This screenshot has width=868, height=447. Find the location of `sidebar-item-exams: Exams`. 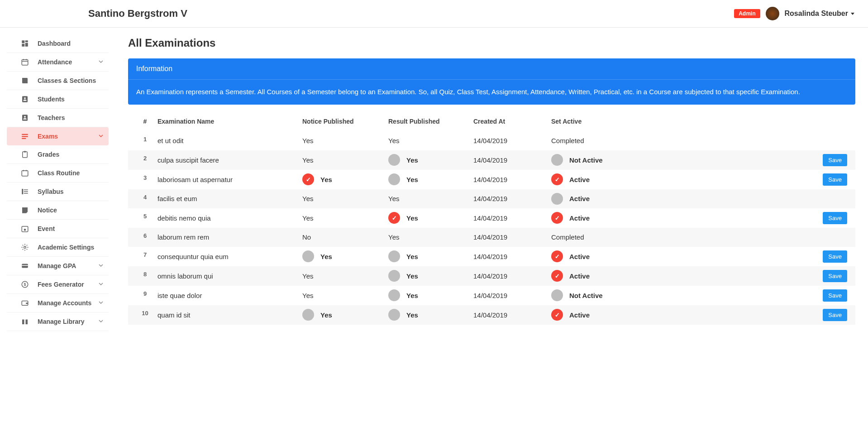

sidebar-item-exams: Exams is located at coordinates (58, 136).